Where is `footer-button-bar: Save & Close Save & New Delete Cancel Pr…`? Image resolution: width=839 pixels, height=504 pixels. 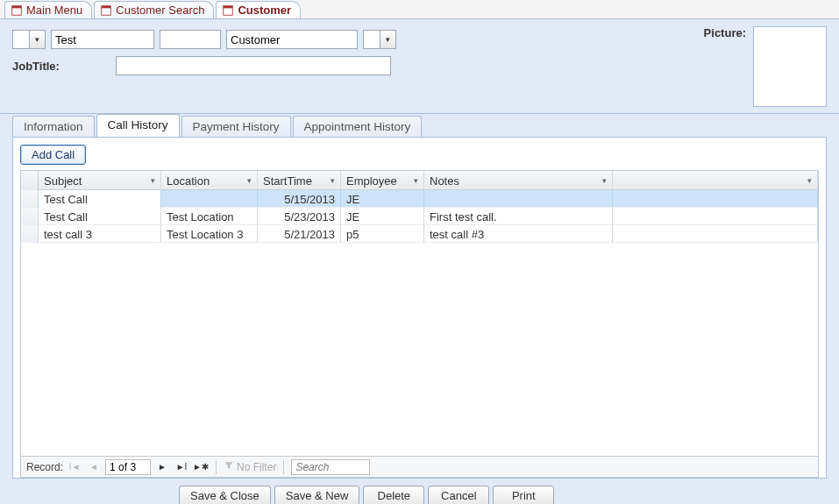
footer-button-bar: Save & Close Save & New Delete Cancel Pr… is located at coordinates (419, 491).